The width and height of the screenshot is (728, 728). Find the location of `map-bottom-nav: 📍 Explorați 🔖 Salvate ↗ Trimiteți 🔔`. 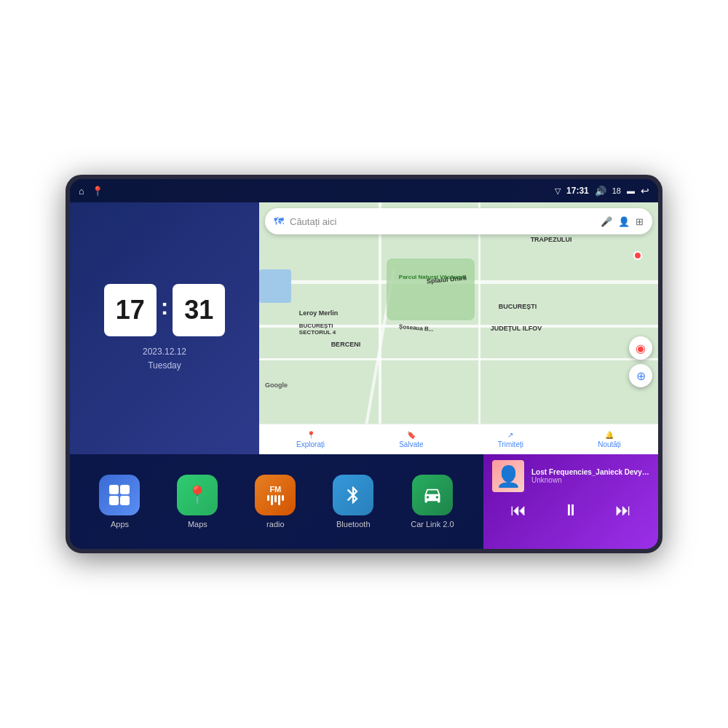

map-bottom-nav: 📍 Explorați 🔖 Salvate ↗ Trimiteți 🔔 is located at coordinates (459, 439).